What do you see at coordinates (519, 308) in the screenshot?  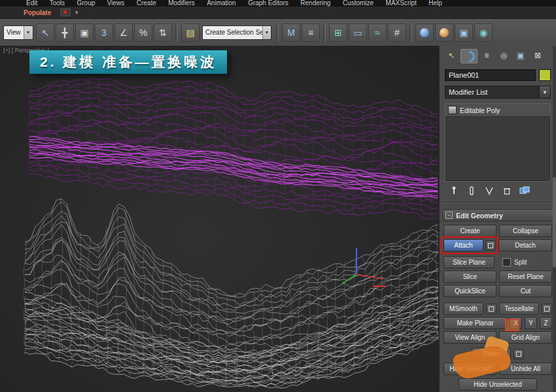 I see `tessellate-button: Tessellate` at bounding box center [519, 308].